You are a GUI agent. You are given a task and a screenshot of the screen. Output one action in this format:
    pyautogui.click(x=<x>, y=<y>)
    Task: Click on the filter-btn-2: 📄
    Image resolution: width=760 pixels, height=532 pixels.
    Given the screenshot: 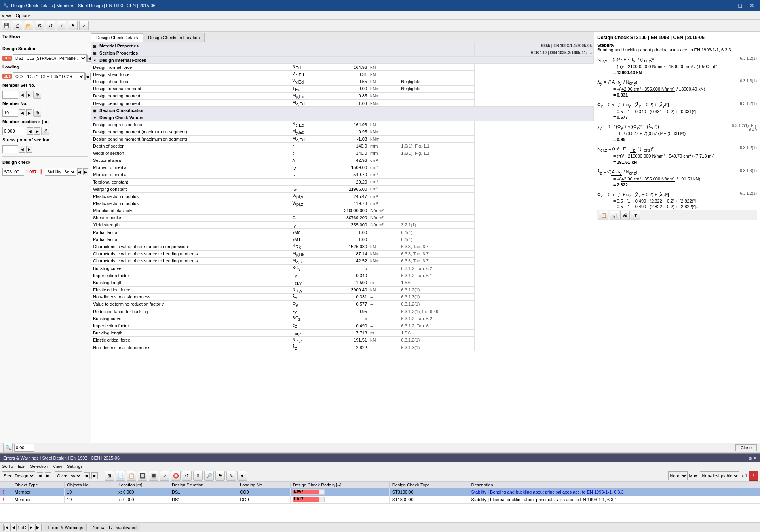 What is the action you would take?
    pyautogui.click(x=120, y=476)
    